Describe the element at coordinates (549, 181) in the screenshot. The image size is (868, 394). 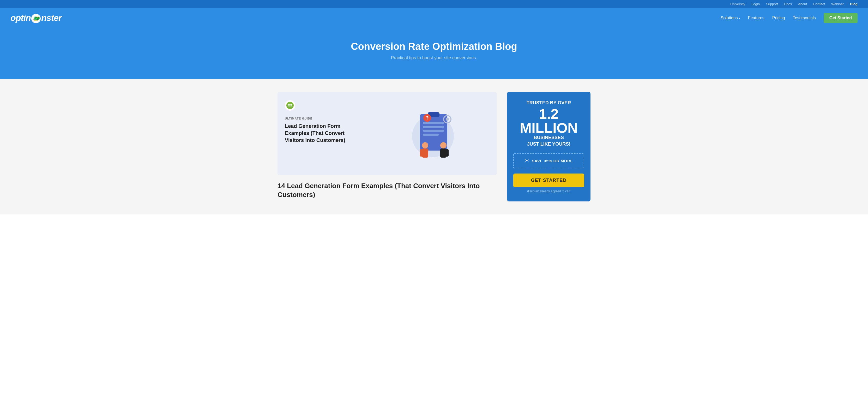
I see `widget-get-started-button: GET STARTED` at that location.